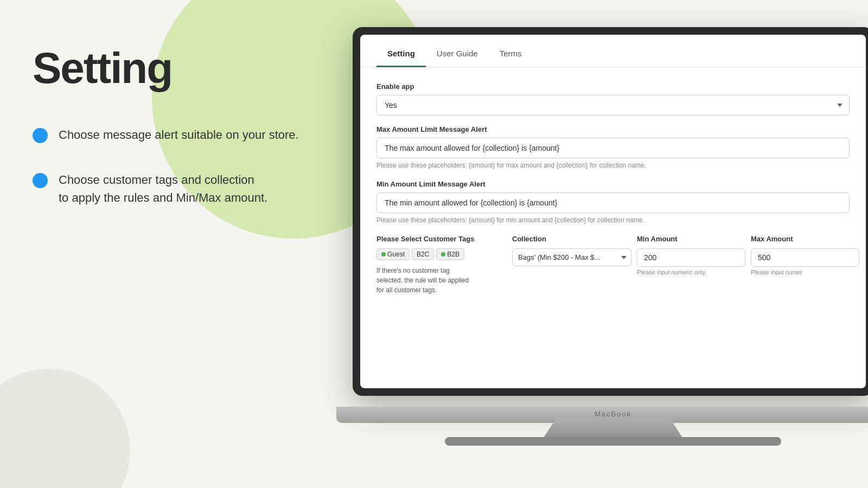 This screenshot has width=868, height=488. What do you see at coordinates (384, 254) in the screenshot?
I see `tag-dot-guest` at bounding box center [384, 254].